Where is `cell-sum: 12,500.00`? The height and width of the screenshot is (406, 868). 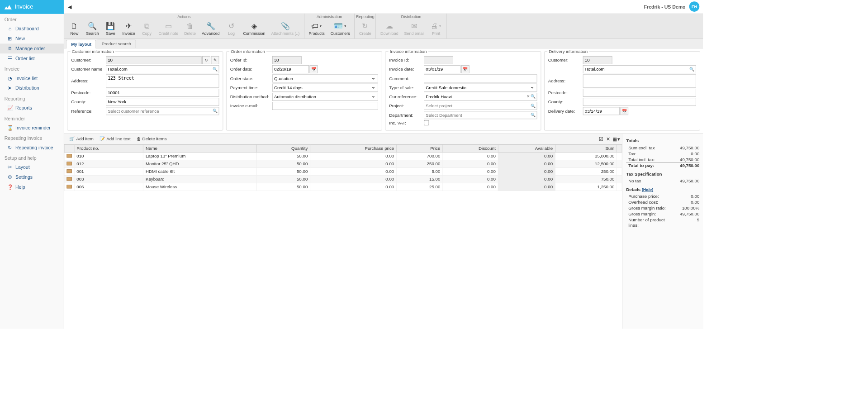
cell-sum: 12,500.00 is located at coordinates (586, 164).